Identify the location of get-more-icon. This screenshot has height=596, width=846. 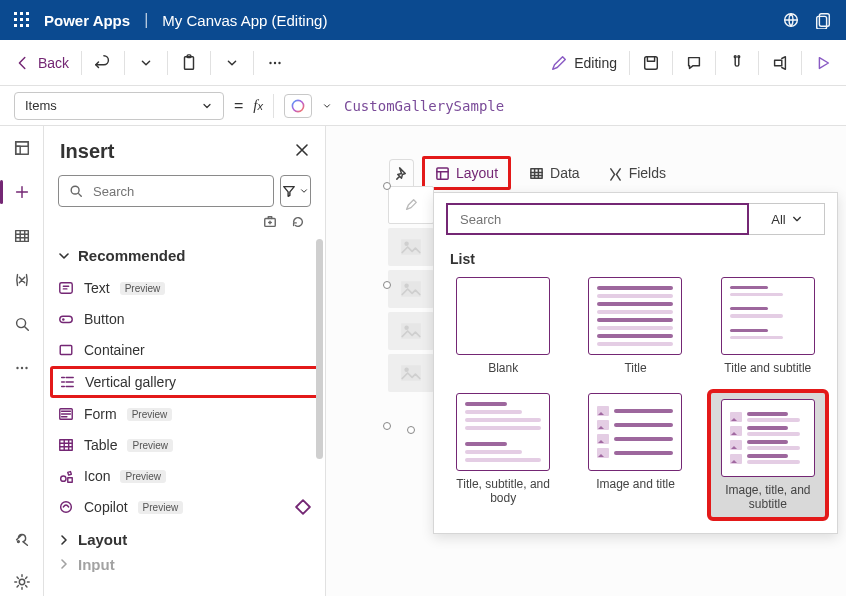
(270, 224).